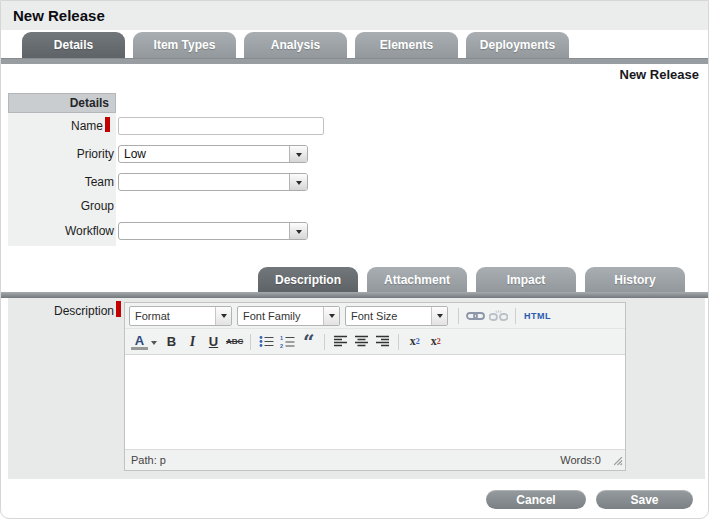 The height and width of the screenshot is (519, 709). I want to click on subtab-history: History, so click(635, 280).